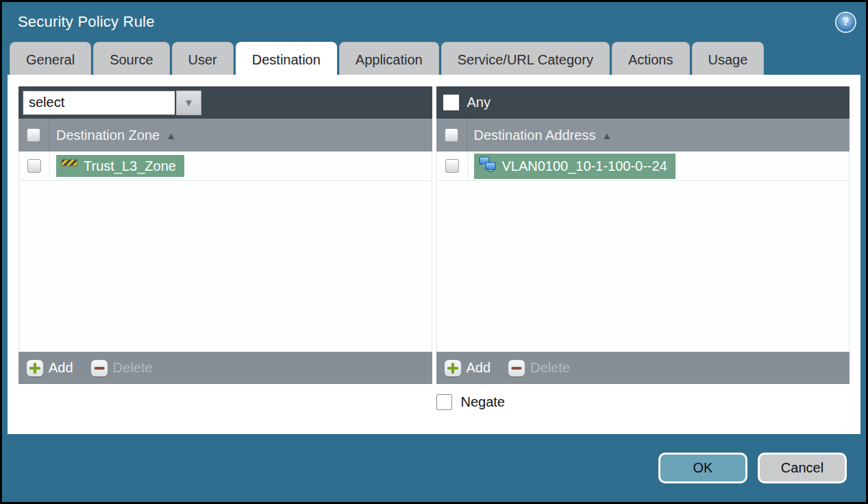 The width and height of the screenshot is (868, 504). Describe the element at coordinates (389, 58) in the screenshot. I see `tab-application: Application` at that location.